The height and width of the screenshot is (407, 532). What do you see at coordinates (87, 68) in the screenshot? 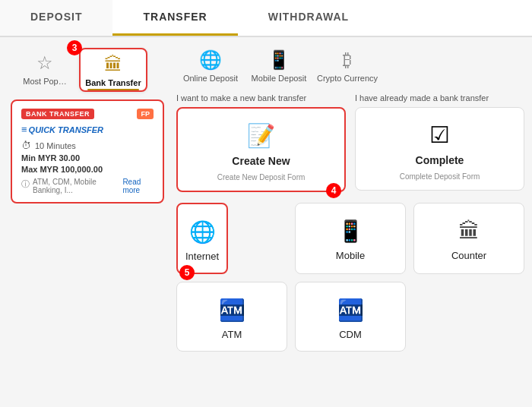
I see `method-top-row: ☆ Most Pop… 3 🏛 Bank Transfer` at bounding box center [87, 68].